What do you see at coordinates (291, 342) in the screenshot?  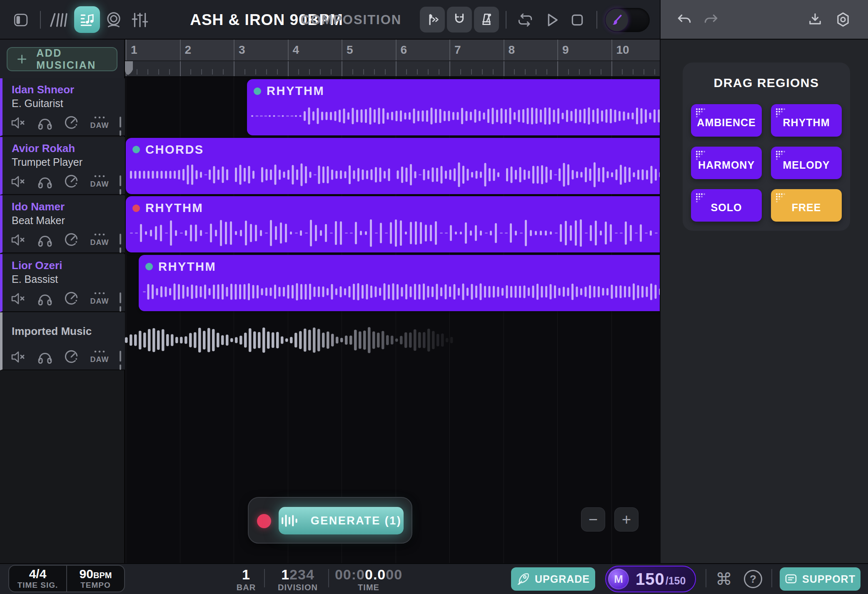 I see `imported-audio-waveform` at bounding box center [291, 342].